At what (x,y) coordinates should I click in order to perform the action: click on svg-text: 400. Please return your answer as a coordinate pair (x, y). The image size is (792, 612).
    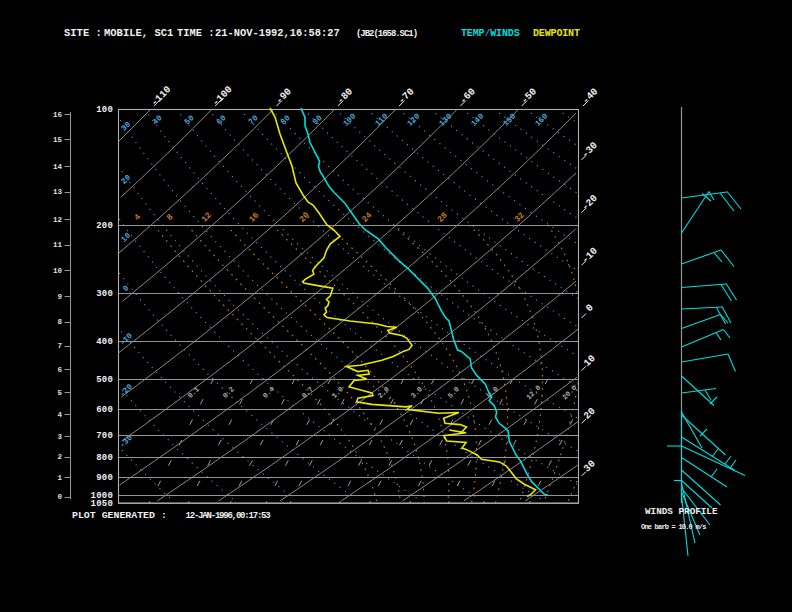
    Looking at the image, I should click on (104, 342).